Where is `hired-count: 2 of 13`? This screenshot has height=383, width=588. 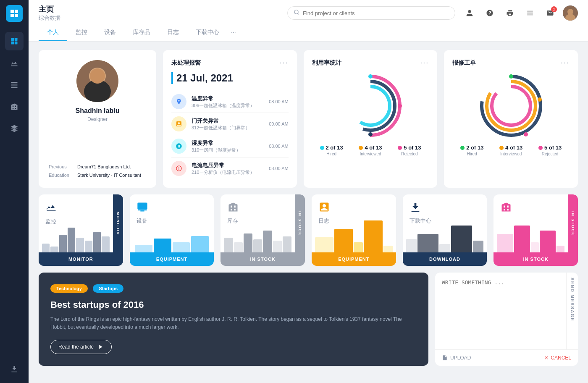 hired-count: 2 of 13 is located at coordinates (334, 148).